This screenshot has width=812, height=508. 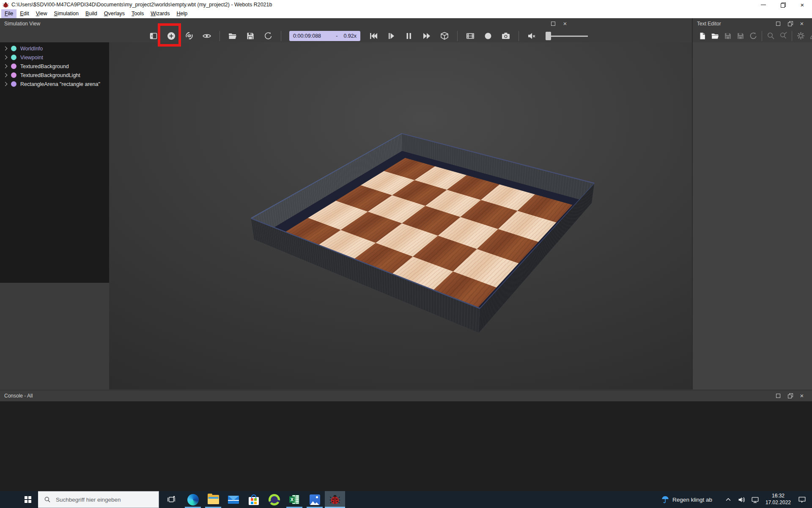 What do you see at coordinates (810, 36) in the screenshot?
I see `highlight-pen-icon` at bounding box center [810, 36].